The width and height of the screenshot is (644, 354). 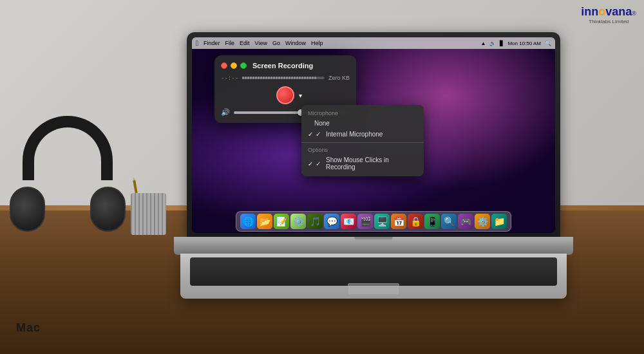 What do you see at coordinates (482, 221) in the screenshot?
I see `dock-icon-15: ⚙️` at bounding box center [482, 221].